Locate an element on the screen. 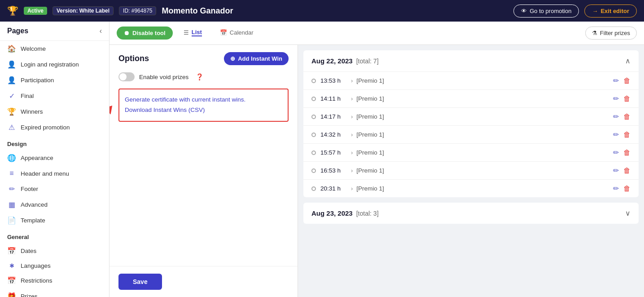  disable-tool-button: ⏺ Disable tool is located at coordinates (145, 33).